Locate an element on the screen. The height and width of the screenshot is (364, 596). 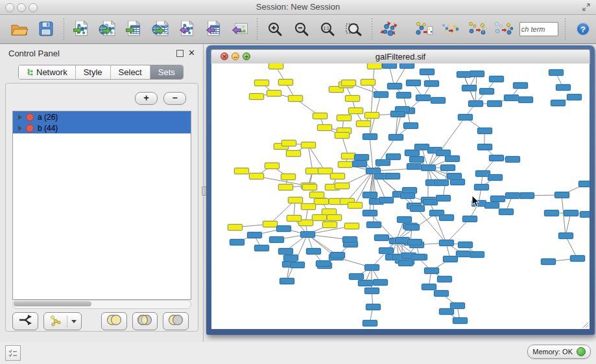
tab-select: Select is located at coordinates (131, 73).